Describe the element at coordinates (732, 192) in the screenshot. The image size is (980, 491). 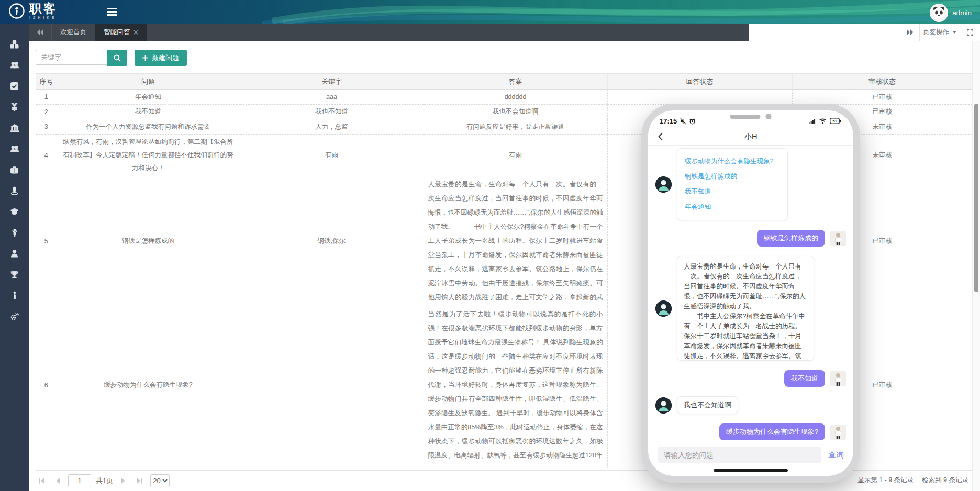
I see `suggestion-link: 我不知道` at that location.